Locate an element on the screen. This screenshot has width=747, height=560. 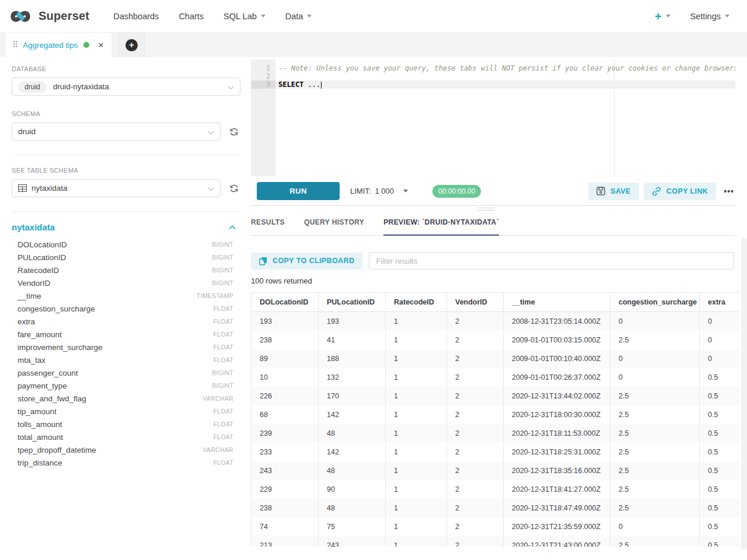
table-row: 68142122020-12-31T18:00:30.000Z2.50.5 is located at coordinates (496, 415).